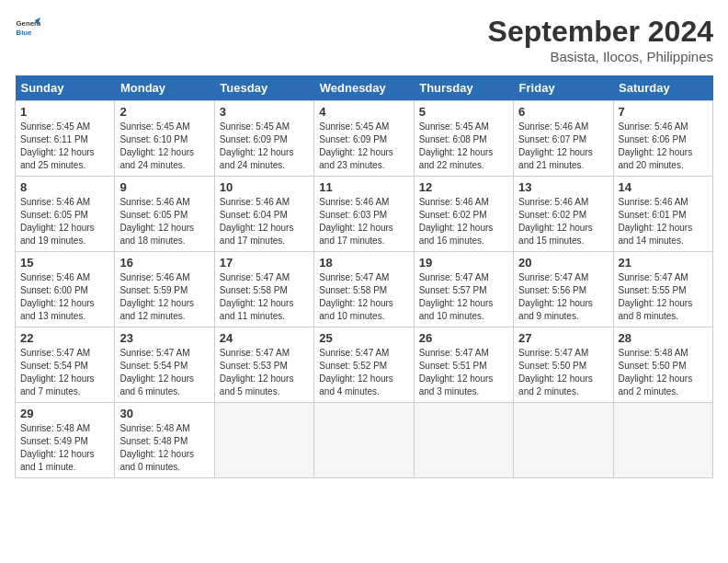 This screenshot has width=728, height=563. I want to click on calendar-cell: 24Sunrise: 5:47 AMSunset: 5:53 PMDayligh…, so click(264, 365).